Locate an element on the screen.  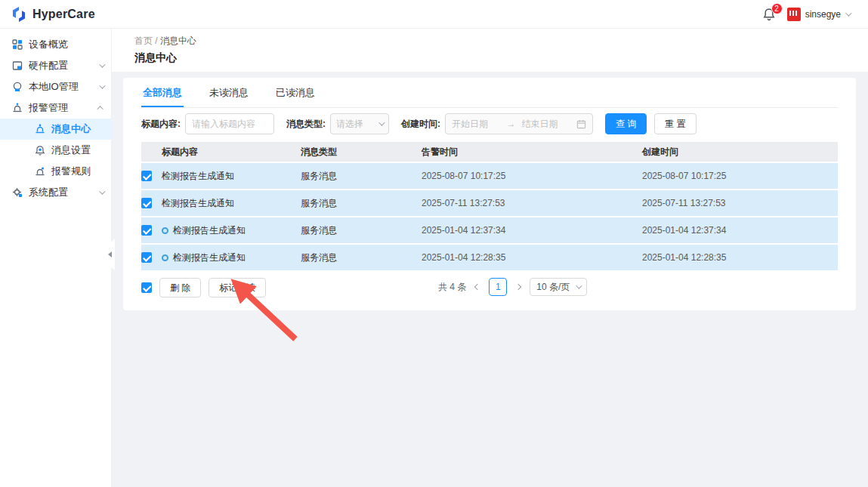
next-page-button is located at coordinates (518, 287).